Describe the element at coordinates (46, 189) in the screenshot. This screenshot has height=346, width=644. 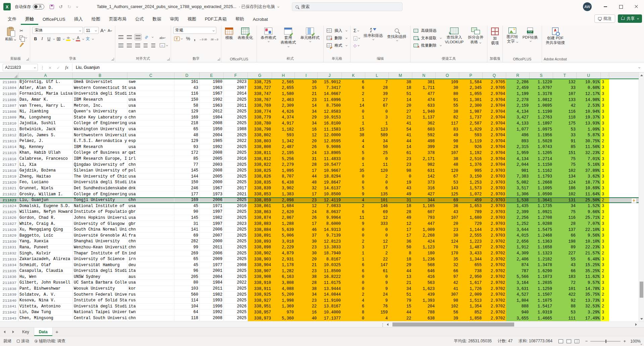
I see `cell: Grunnet, Niels` at that location.